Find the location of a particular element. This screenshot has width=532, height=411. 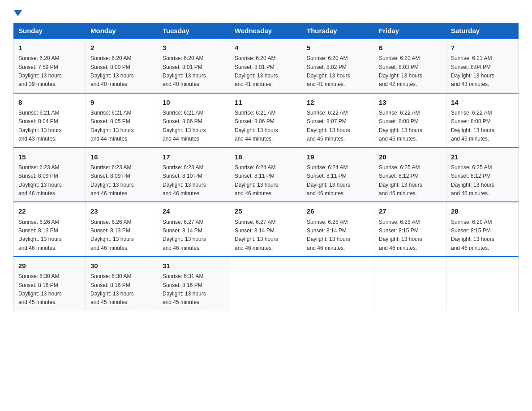

calendar-cell: 21 Sunrise: 6:25 AMSunset: 8:12 PMDaylig… is located at coordinates (483, 175).